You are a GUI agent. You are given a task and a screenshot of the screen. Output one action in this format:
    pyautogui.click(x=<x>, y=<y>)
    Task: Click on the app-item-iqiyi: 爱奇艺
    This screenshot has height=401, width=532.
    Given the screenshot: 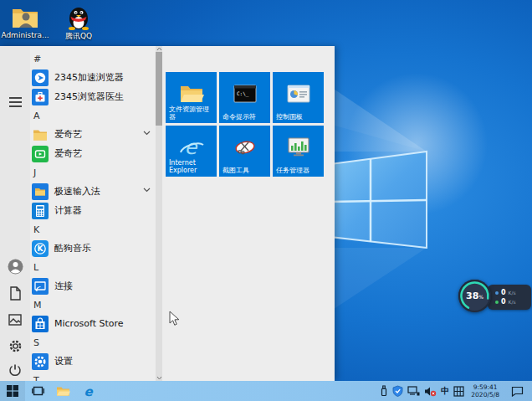 What is the action you would take?
    pyautogui.click(x=93, y=154)
    